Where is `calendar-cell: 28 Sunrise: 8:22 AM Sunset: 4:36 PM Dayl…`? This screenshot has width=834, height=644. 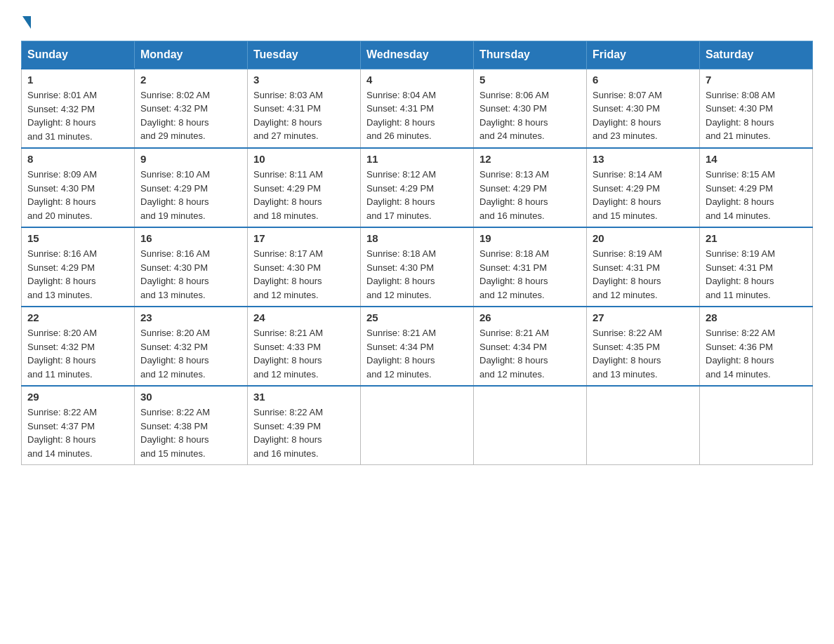
calendar-cell: 28 Sunrise: 8:22 AM Sunset: 4:36 PM Dayl… is located at coordinates (757, 347).